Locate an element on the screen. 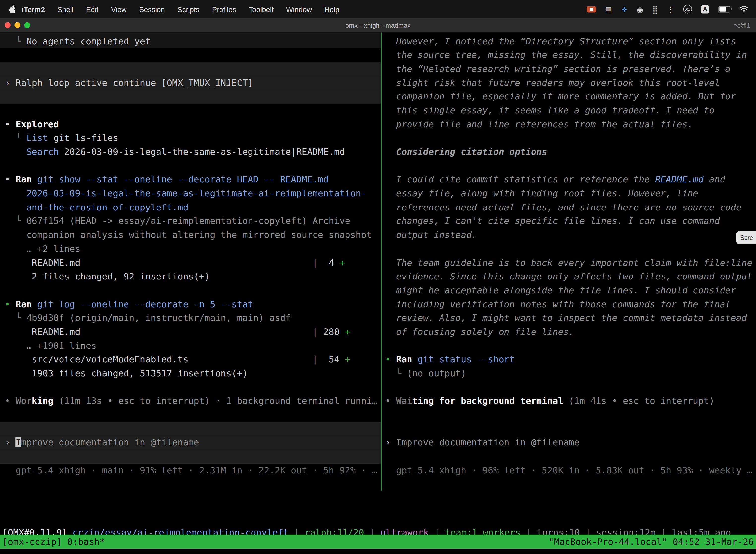 The height and width of the screenshot is (554, 756). terminal-line: and-the-erosion-of-copyleft.md is located at coordinates (190, 207).